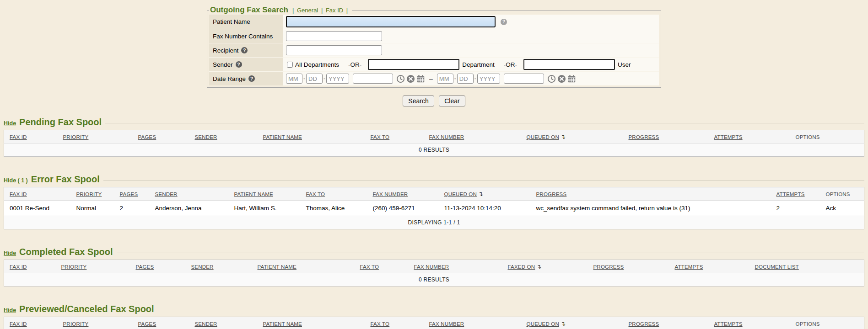 The image size is (868, 329). Describe the element at coordinates (491, 253) in the screenshot. I see `section-rule` at that location.